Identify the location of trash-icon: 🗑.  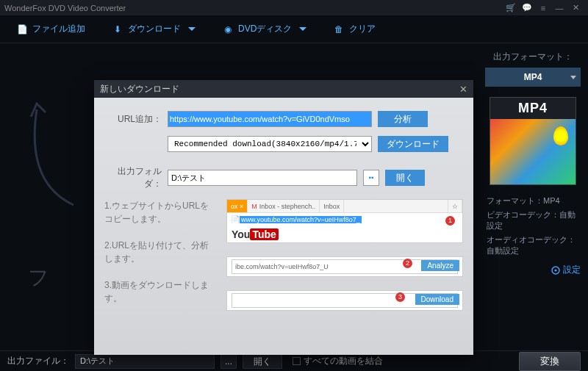
(339, 29).